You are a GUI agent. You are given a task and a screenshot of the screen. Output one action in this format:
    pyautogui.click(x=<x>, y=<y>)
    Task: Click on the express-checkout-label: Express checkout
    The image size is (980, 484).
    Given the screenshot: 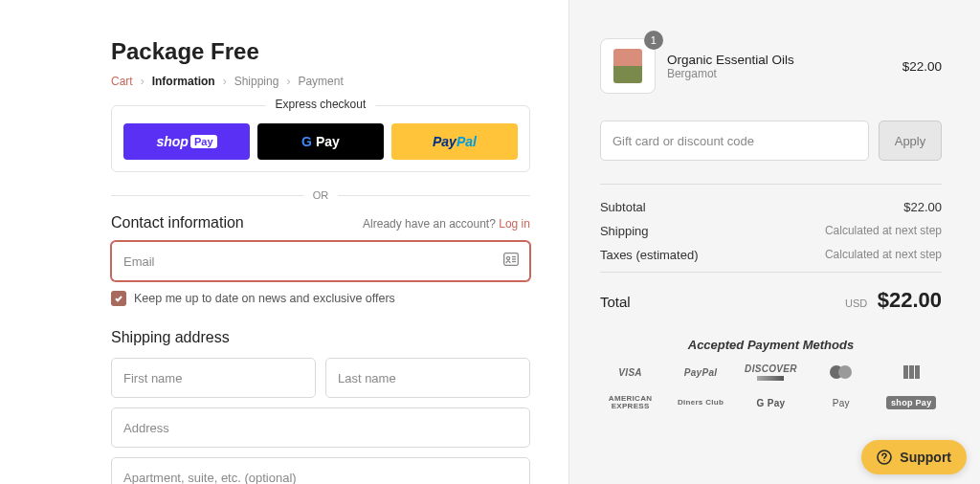 What is the action you would take?
    pyautogui.click(x=322, y=104)
    